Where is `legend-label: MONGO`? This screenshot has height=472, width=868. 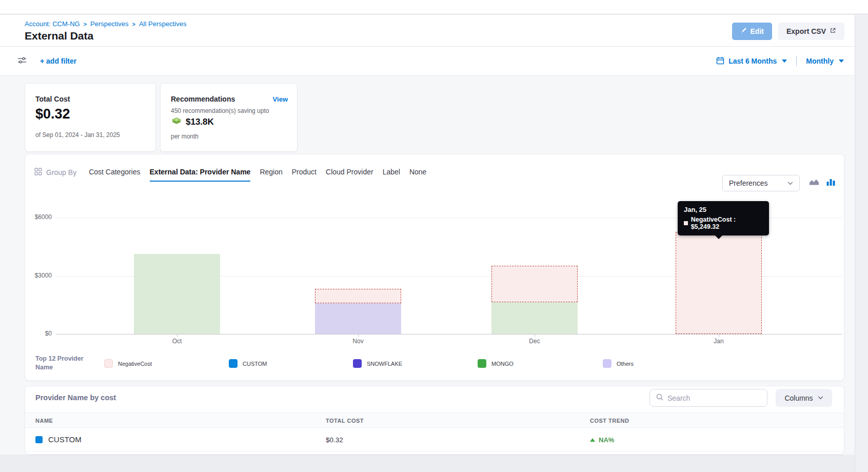 legend-label: MONGO is located at coordinates (503, 364).